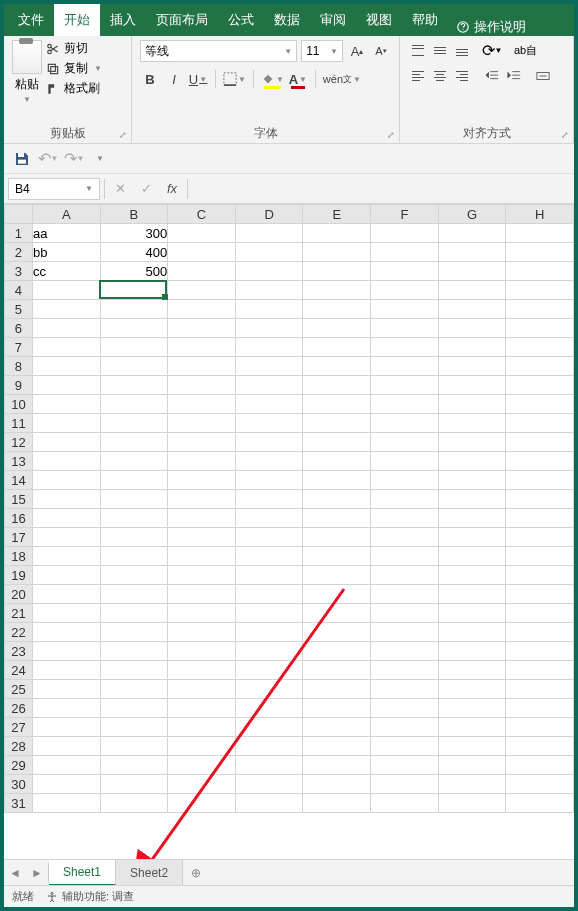 This screenshot has width=578, height=911. Describe the element at coordinates (66, 272) in the screenshot. I see `cell-A3: cc` at that location.